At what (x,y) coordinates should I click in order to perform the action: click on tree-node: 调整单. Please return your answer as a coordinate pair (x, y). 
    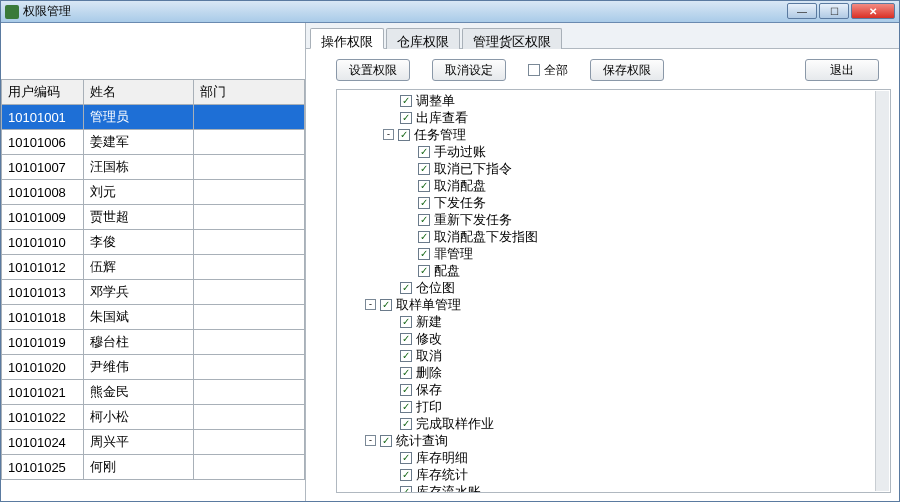
    Looking at the image, I should click on (636, 100).